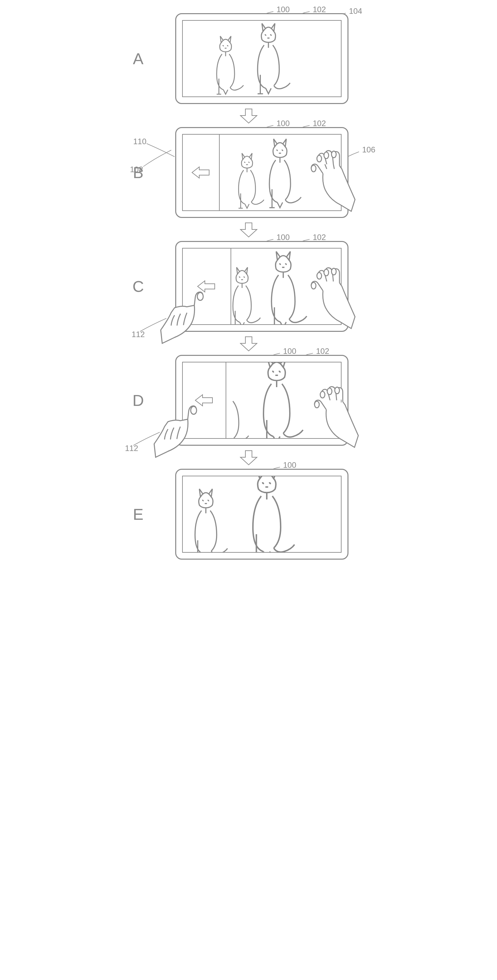 The image size is (497, 980). I want to click on panel-B: B 100 102 106 108 110, so click(249, 173).